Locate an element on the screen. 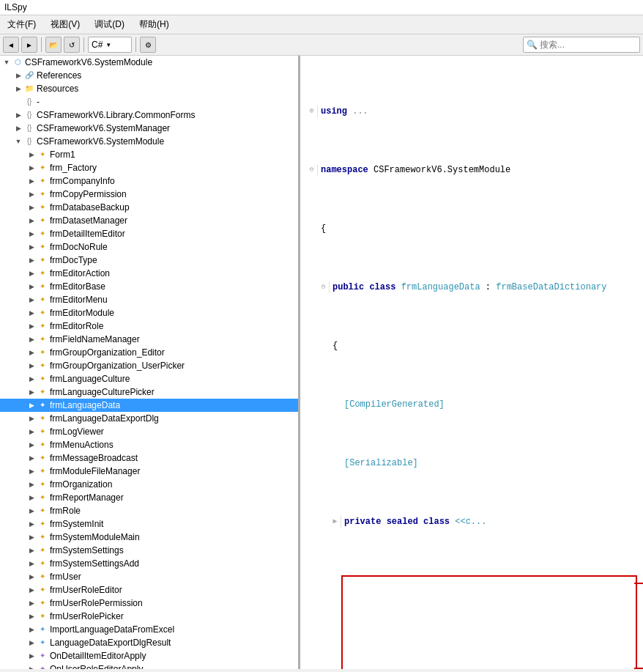 The height and width of the screenshot is (672, 643). tree-node-frmDocType: ▶ ✦ frmDocType is located at coordinates (149, 260).